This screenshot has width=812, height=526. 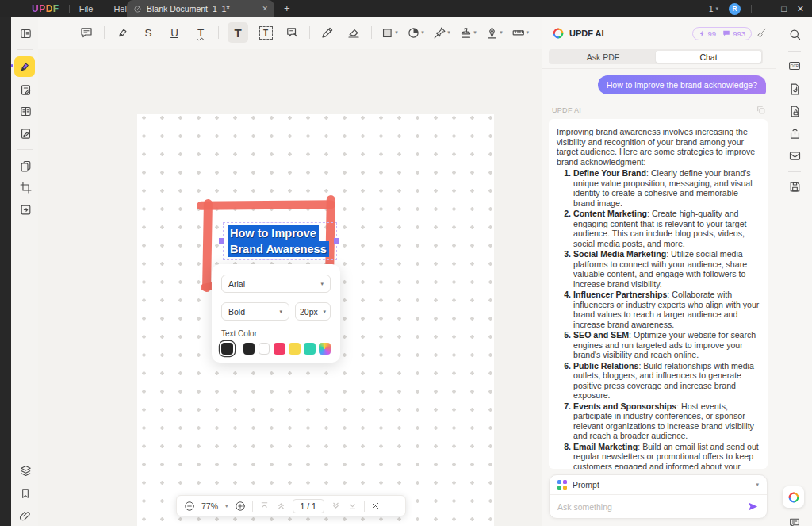 What do you see at coordinates (520, 33) in the screenshot?
I see `measure-icon: ▾` at bounding box center [520, 33].